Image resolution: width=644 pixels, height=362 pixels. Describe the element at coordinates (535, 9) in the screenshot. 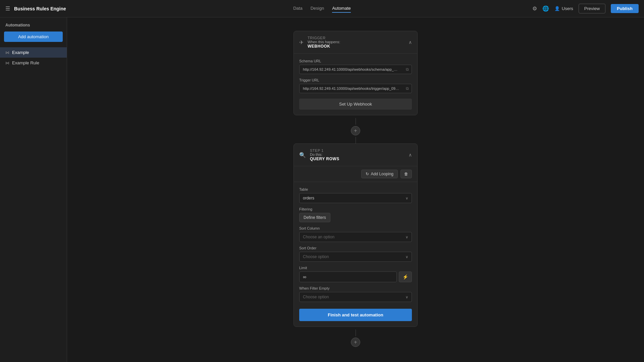

I see `settings-icon: ⚙` at that location.